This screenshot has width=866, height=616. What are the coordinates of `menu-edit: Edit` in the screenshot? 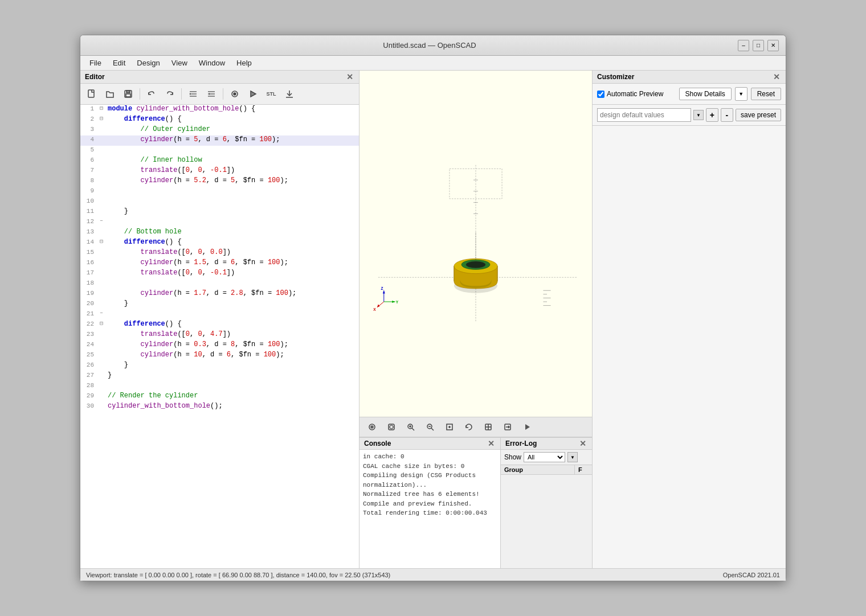 It's located at (119, 63).